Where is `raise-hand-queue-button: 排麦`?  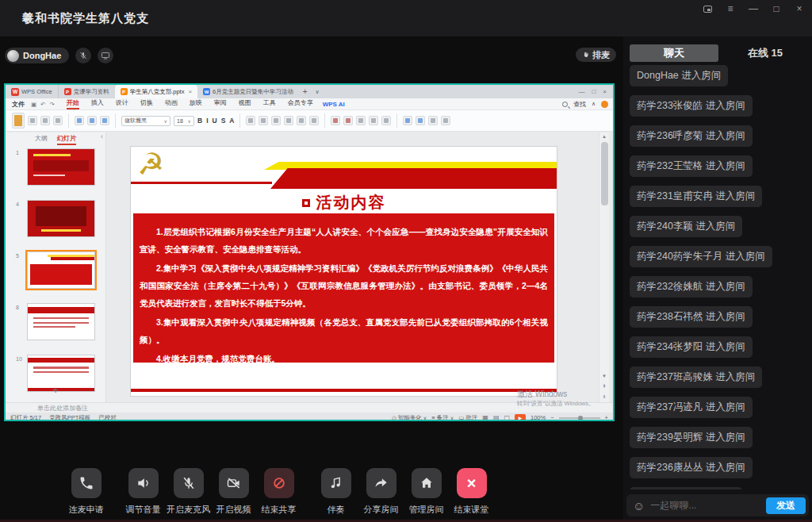
raise-hand-queue-button: 排麦 is located at coordinates (596, 55).